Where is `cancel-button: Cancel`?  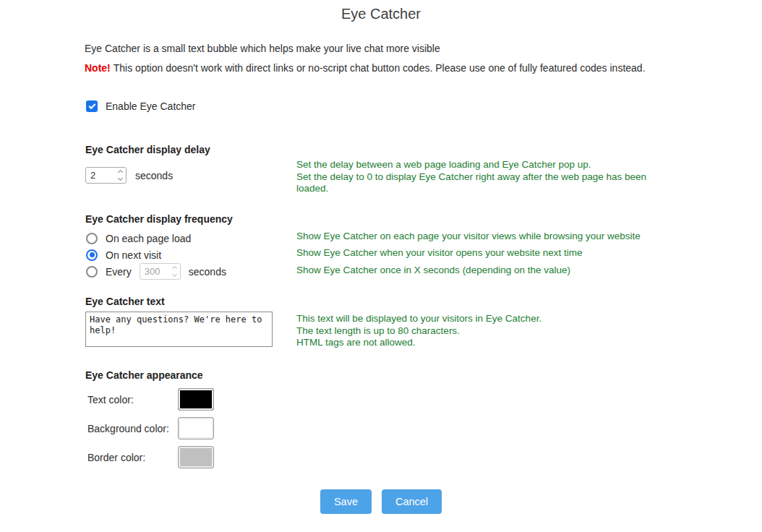
cancel-button: Cancel is located at coordinates (412, 502).